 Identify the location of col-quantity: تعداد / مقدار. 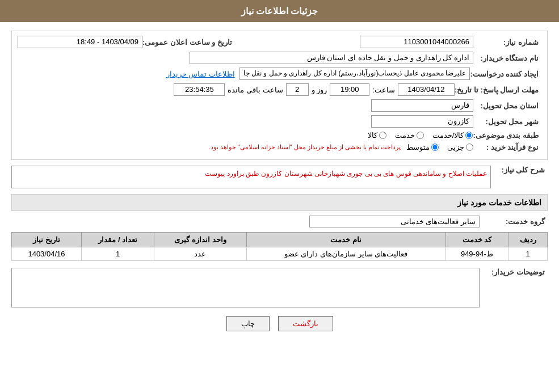
(118, 240).